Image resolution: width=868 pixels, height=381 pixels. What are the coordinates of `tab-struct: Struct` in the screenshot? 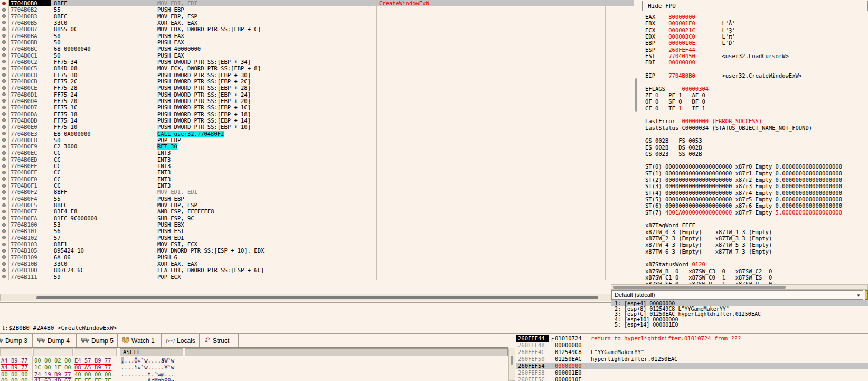 It's located at (219, 340).